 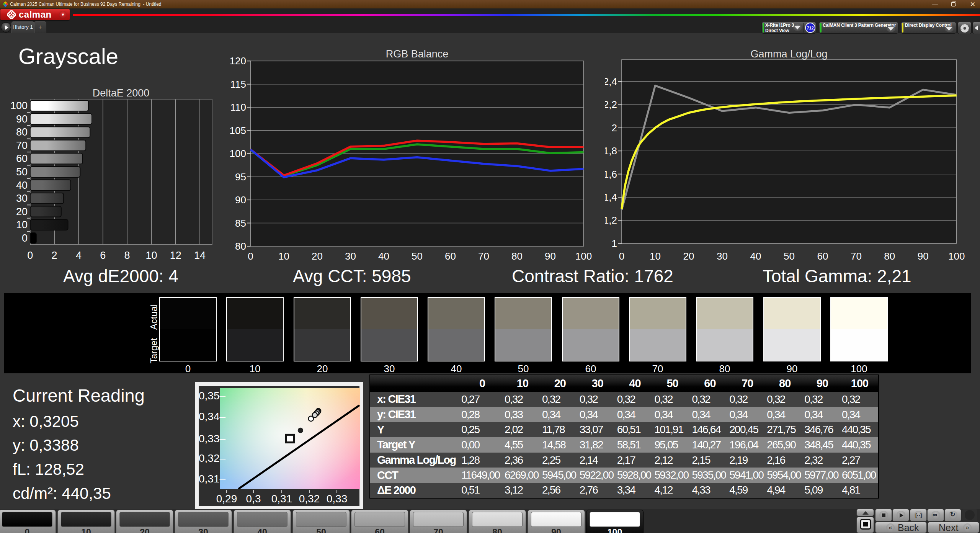 I want to click on svg-text: 8, so click(x=127, y=255).